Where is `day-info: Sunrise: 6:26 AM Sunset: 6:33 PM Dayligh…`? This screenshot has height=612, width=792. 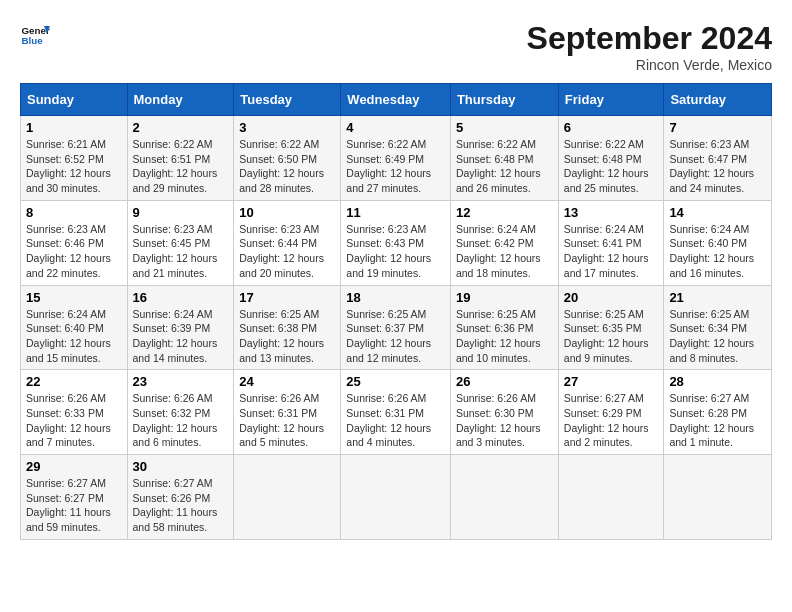
day-info: Sunrise: 6:26 AM Sunset: 6:33 PM Dayligh… is located at coordinates (74, 420).